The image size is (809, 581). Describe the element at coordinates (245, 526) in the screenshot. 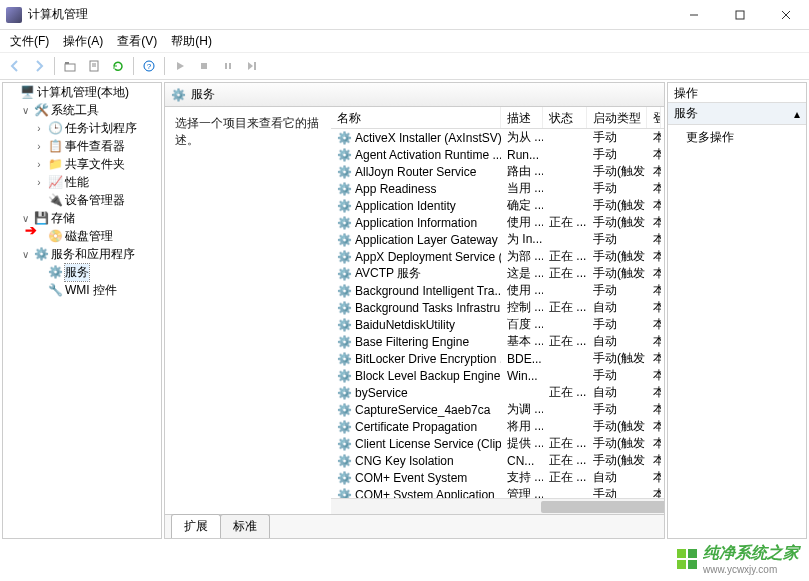

I see `tab-standard: 标准` at that location.